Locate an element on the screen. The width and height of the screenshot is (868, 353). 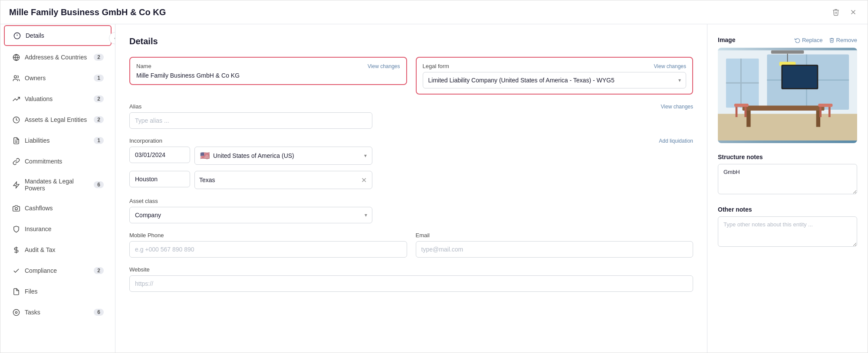
sidebar-item-mandates: Mandates & Legal Powers 6 is located at coordinates (58, 185).